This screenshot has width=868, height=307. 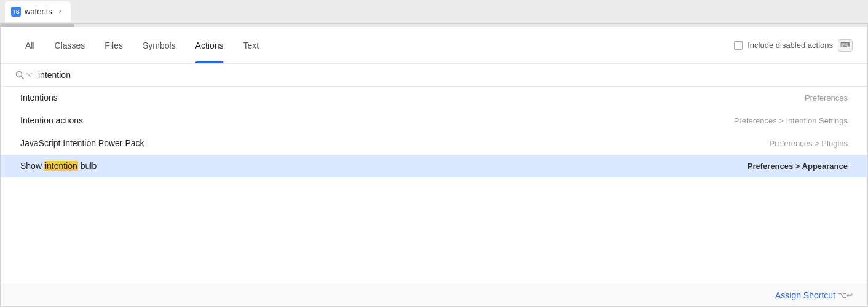 I want to click on result-path: Preferences, so click(x=826, y=98).